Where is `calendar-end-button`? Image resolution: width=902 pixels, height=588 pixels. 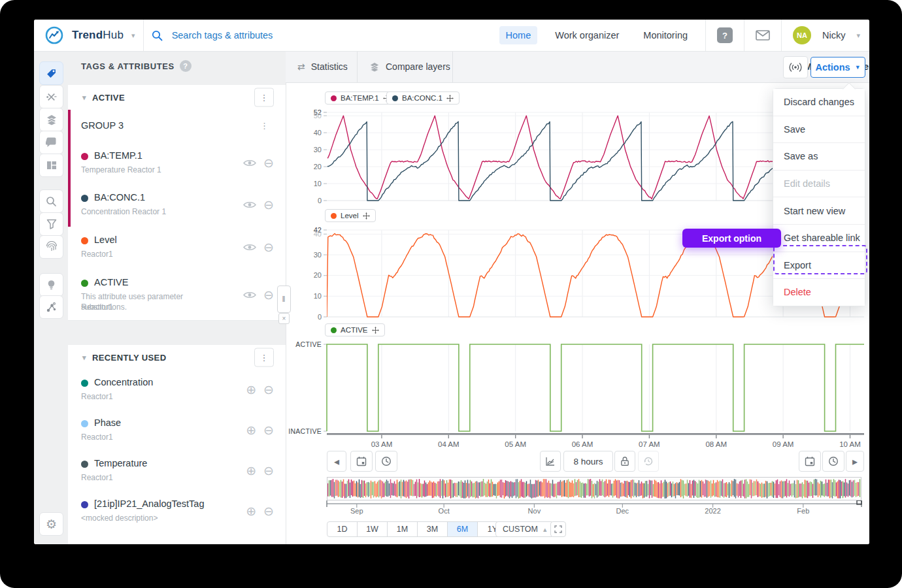
calendar-end-button is located at coordinates (810, 461).